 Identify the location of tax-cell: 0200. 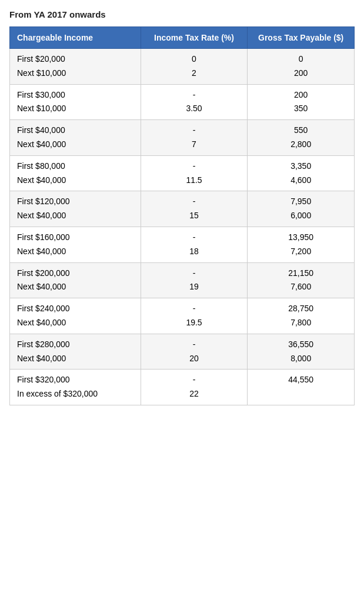
(301, 67).